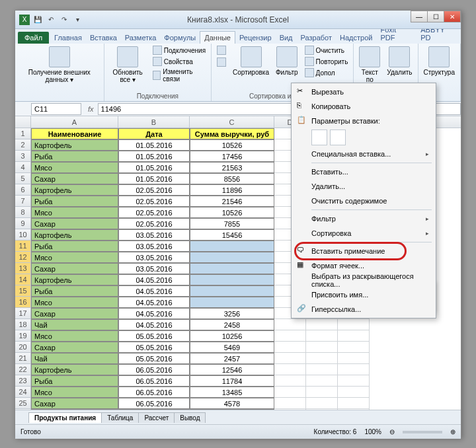  What do you see at coordinates (75, 133) in the screenshot?
I see `cell: Наименование` at bounding box center [75, 133].